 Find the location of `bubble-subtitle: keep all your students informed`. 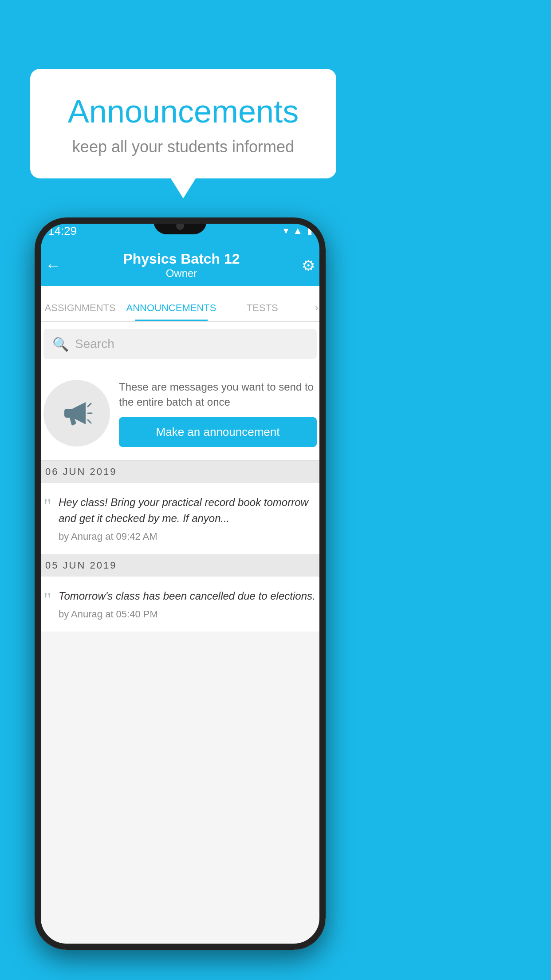

bubble-subtitle: keep all your students informed is located at coordinates (183, 147).